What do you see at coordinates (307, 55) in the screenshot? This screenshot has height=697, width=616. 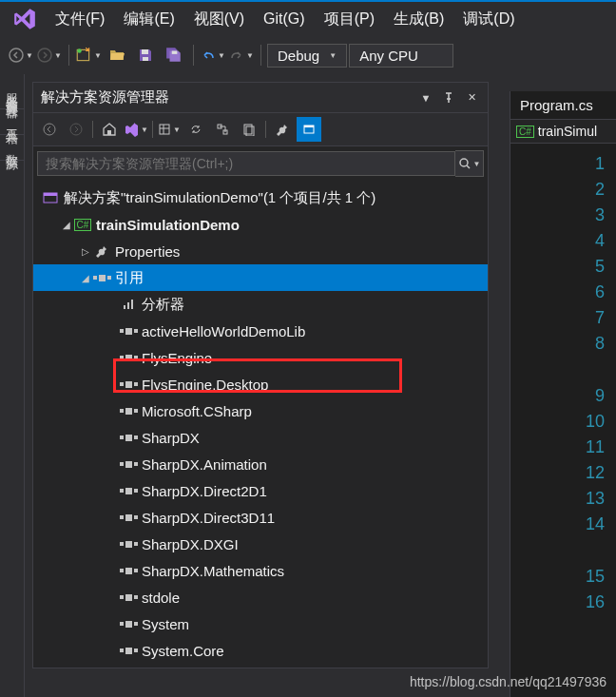 I see `config-dropdown: Debug ▼` at bounding box center [307, 55].